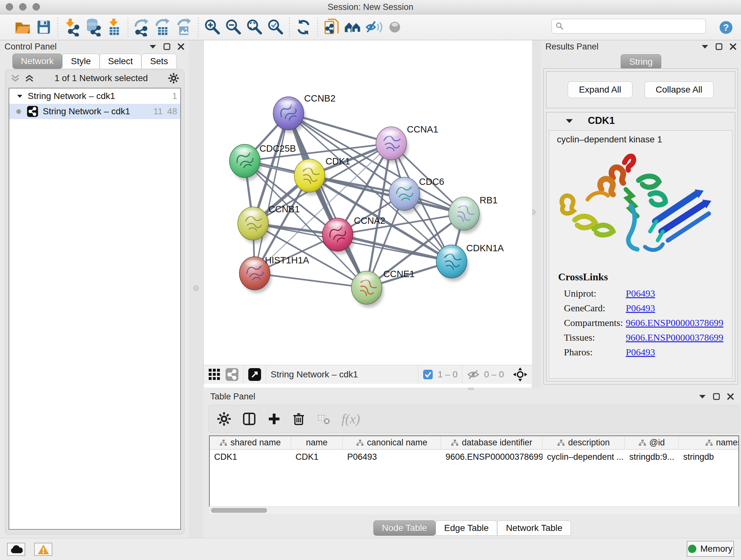 This screenshot has height=560, width=741. I want to click on network-tree-row: String Network – cdk11148, so click(95, 111).